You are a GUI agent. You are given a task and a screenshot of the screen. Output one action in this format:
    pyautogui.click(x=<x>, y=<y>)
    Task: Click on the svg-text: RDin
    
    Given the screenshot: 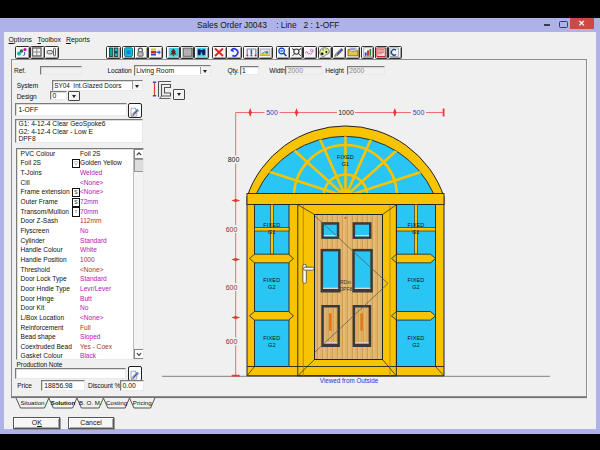 What is the action you would take?
    pyautogui.click(x=346, y=282)
    